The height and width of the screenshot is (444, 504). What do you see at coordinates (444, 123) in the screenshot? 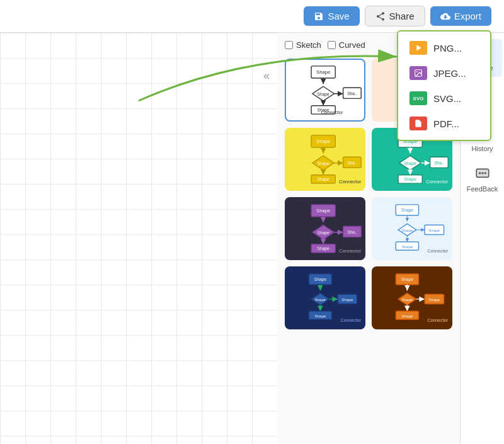
I see `export-pdf-item: PDF...` at bounding box center [444, 123].